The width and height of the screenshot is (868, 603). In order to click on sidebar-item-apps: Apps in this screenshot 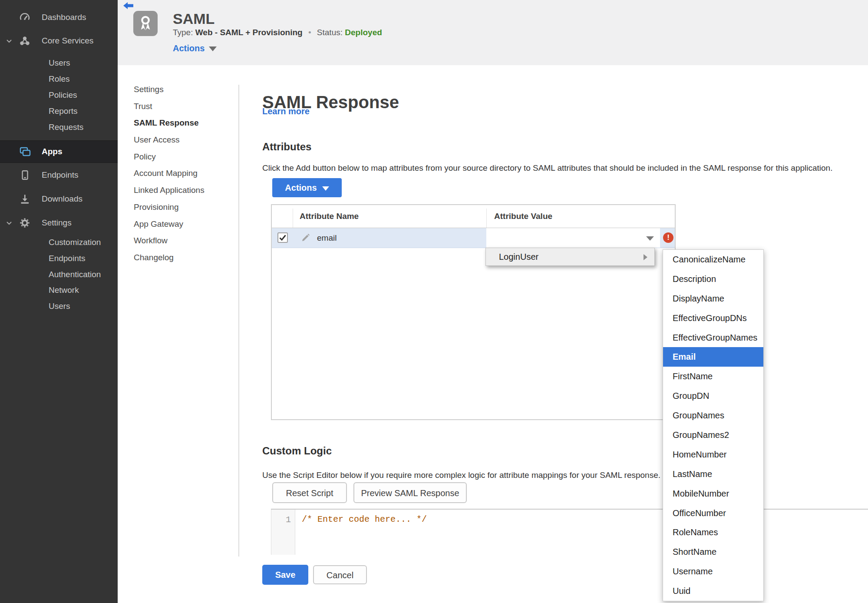, I will do `click(59, 152)`.